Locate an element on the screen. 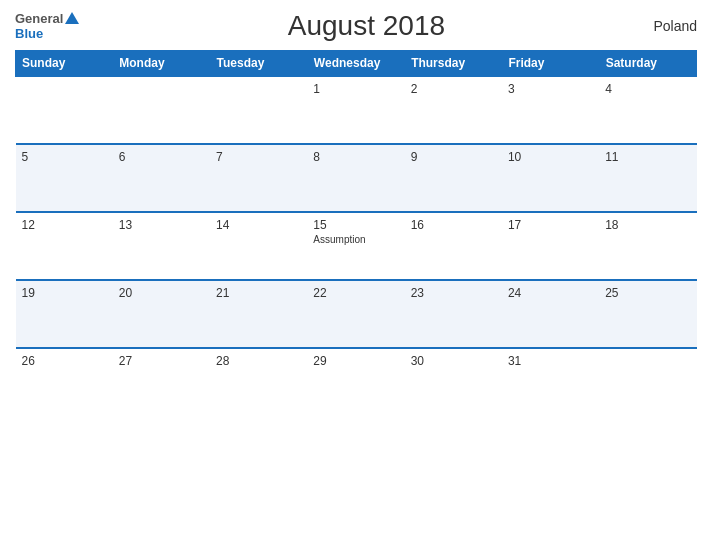 The width and height of the screenshot is (712, 550). col-monday: Monday is located at coordinates (162, 64).